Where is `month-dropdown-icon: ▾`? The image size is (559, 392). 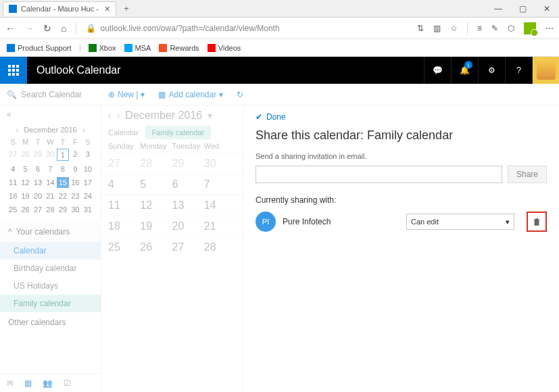
month-dropdown-icon: ▾ is located at coordinates (210, 116).